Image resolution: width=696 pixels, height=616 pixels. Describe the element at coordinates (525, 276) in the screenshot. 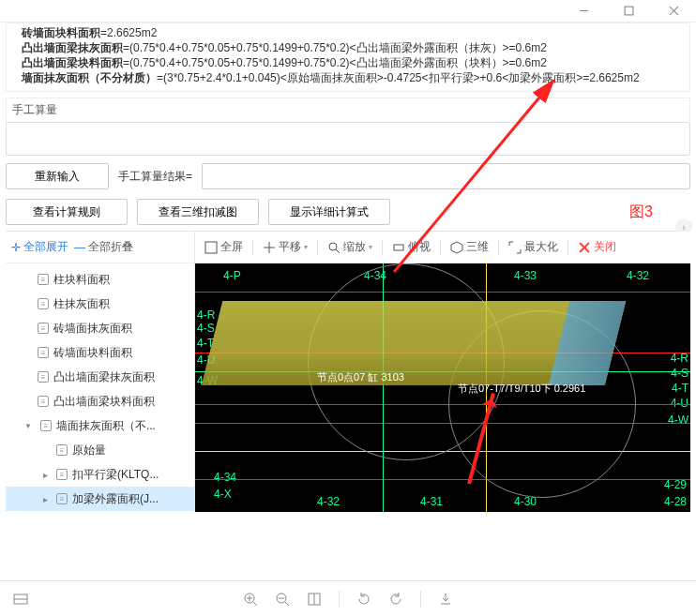

I see `grid-col-label: 4-33` at that location.